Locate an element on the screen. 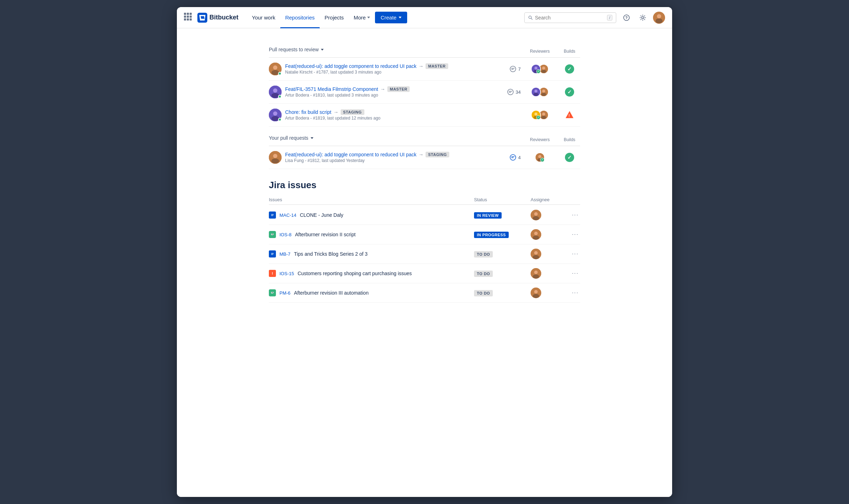 This screenshot has width=849, height=504. nav-more: More is located at coordinates (362, 18).